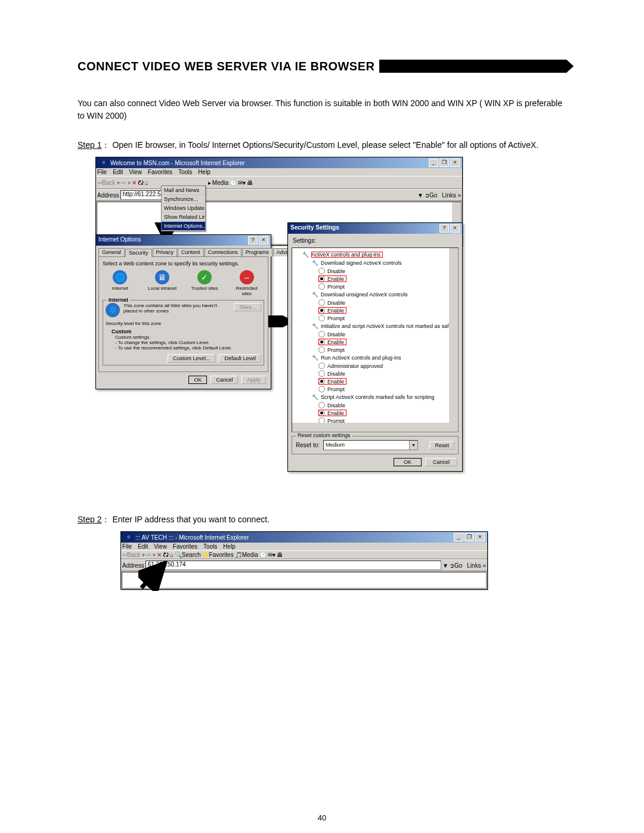 Image resolution: width=644 pixels, height=833 pixels. What do you see at coordinates (205, 283) in the screenshot?
I see `zone-trusted: ✓Trusted sites` at bounding box center [205, 283].